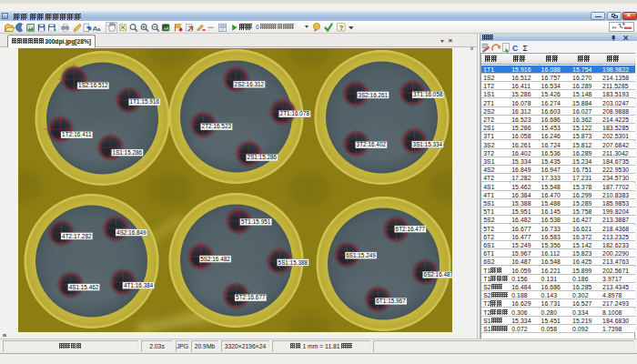 The image size is (637, 364). I want to click on svg-text: 3S2:16.261, so click(373, 95).